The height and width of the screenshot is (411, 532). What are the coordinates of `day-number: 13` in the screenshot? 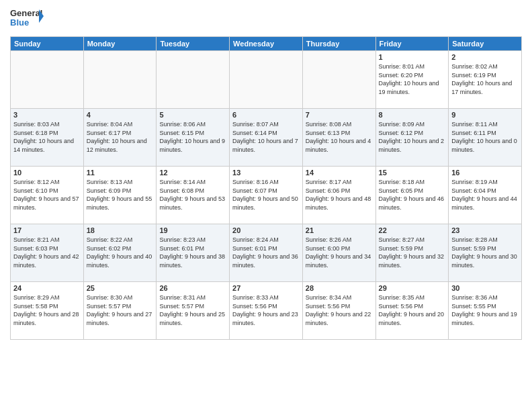 It's located at (266, 173).